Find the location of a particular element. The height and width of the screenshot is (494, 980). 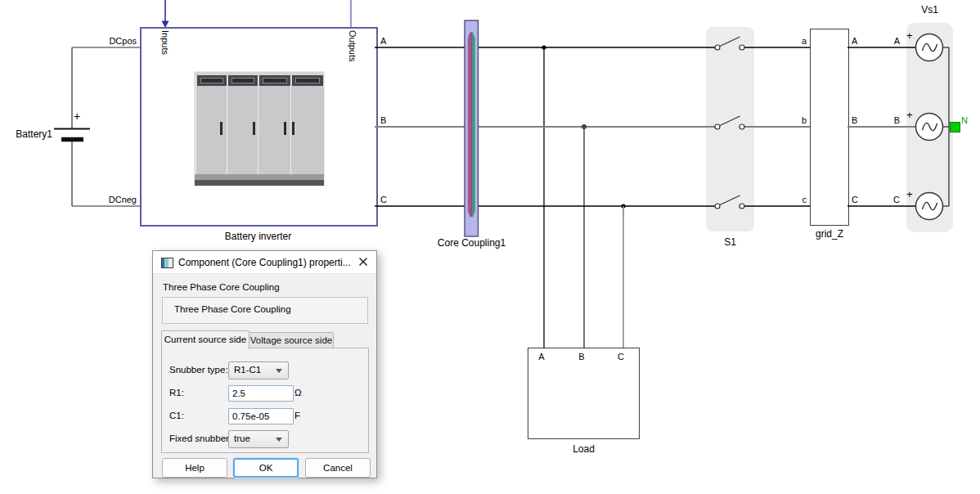

load-port-c: C is located at coordinates (621, 357).